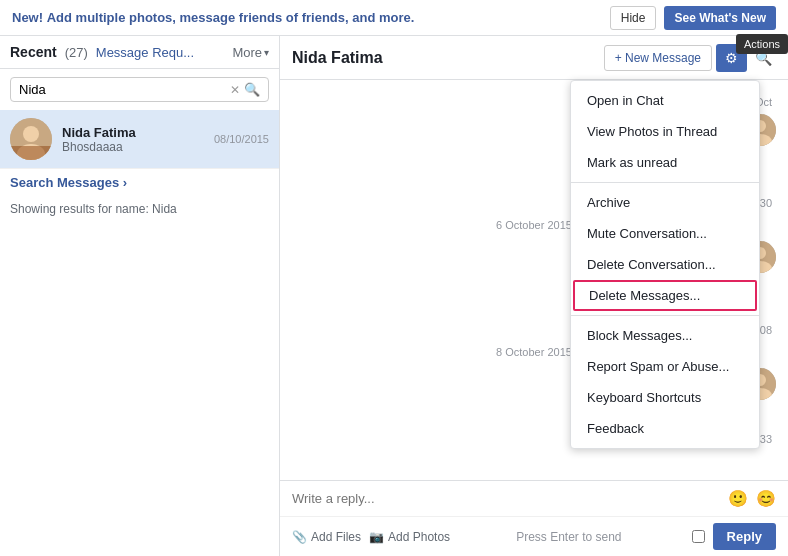 The width and height of the screenshot is (788, 556). I want to click on search-box: ✕ 🔍, so click(140, 90).